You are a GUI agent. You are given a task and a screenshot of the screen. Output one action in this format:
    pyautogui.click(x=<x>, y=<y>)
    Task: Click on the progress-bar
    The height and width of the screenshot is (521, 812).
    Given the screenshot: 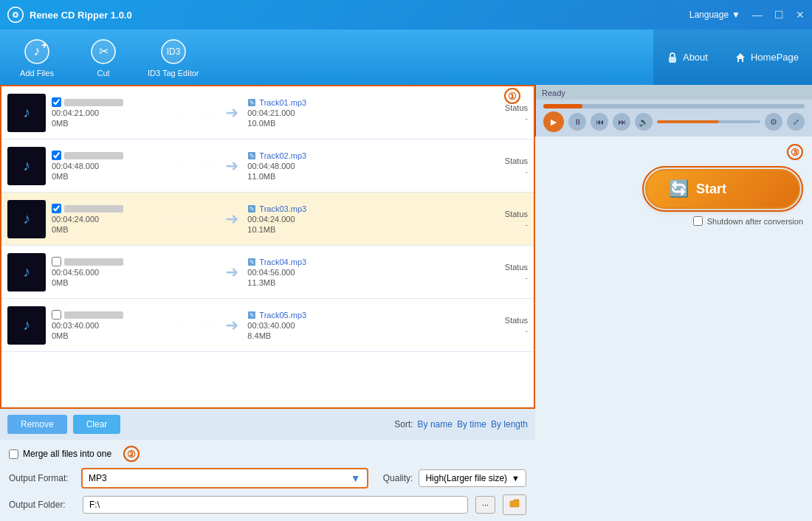 What is the action you would take?
    pyautogui.click(x=674, y=106)
    